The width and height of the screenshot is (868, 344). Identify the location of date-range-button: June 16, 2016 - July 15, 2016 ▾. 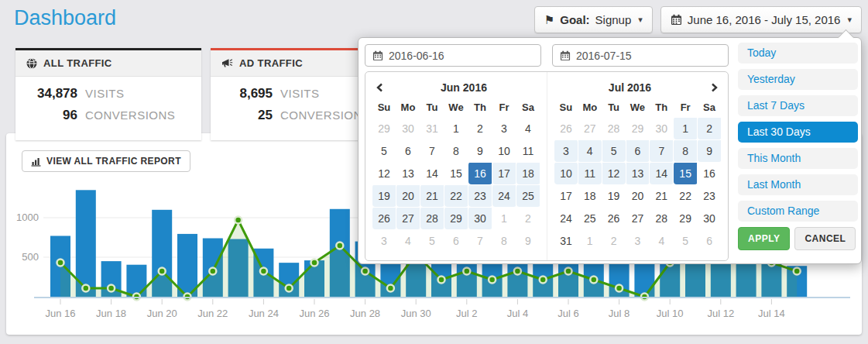
(761, 20).